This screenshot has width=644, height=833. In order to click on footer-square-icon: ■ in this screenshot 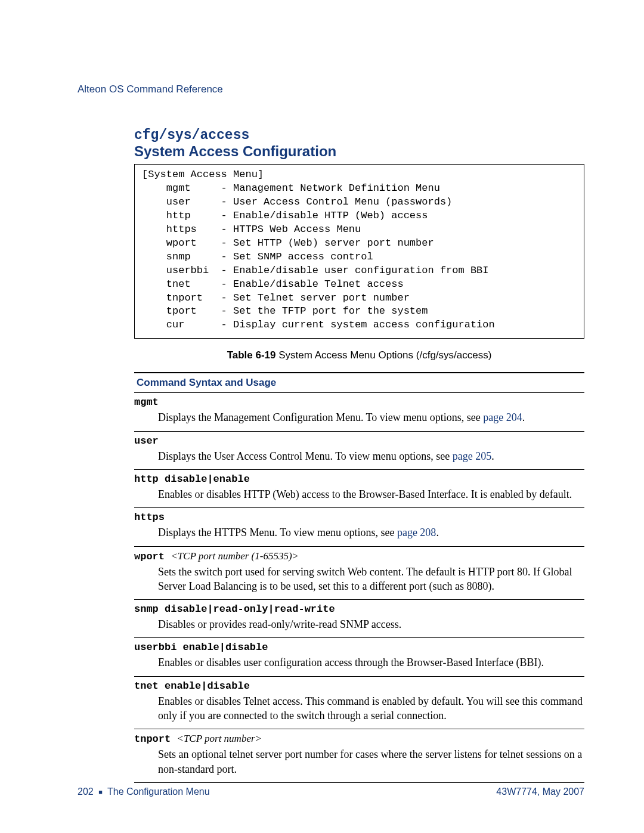, I will do `click(100, 792)`.